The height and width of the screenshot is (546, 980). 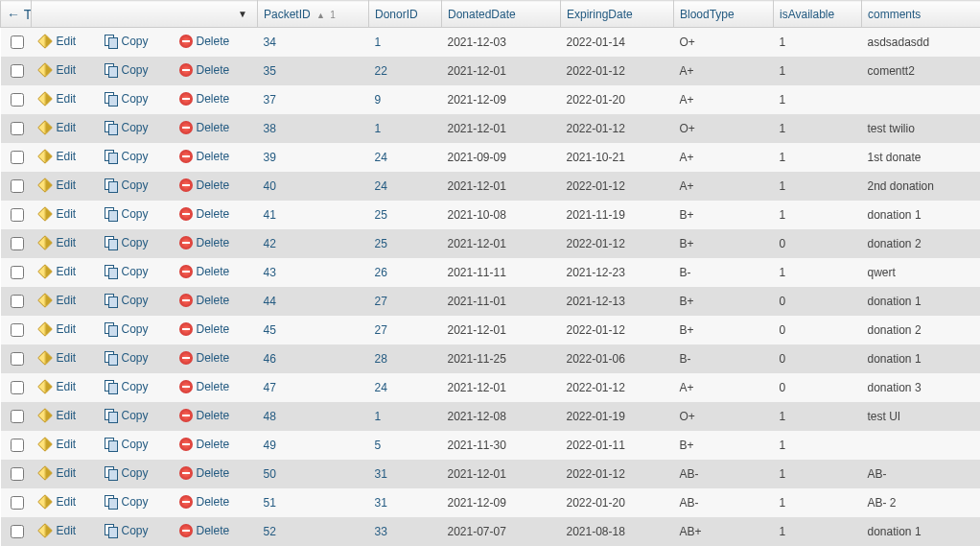 I want to click on actions-dropdown-icon: ▼, so click(x=243, y=13).